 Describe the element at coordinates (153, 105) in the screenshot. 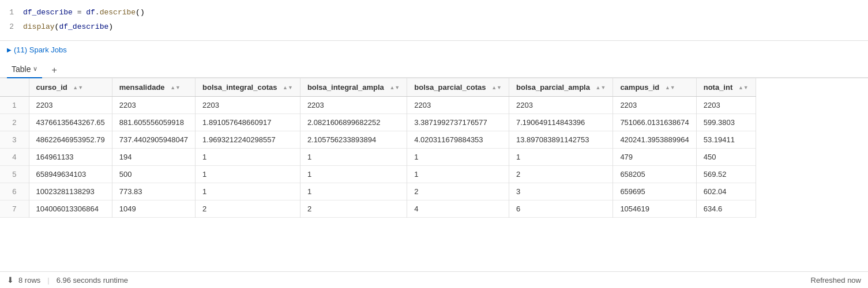

I see `td-mensalidade: 2203` at that location.